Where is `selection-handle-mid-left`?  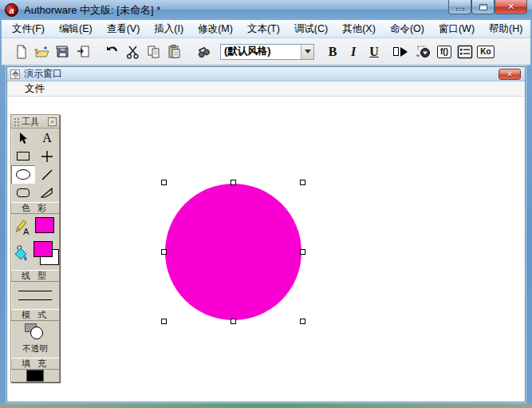 selection-handle-mid-left is located at coordinates (164, 252).